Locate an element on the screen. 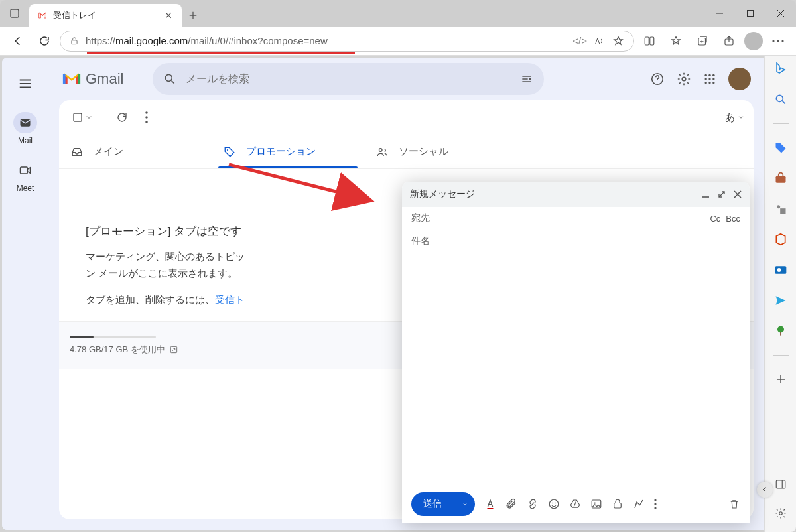  m365-icon is located at coordinates (781, 239).